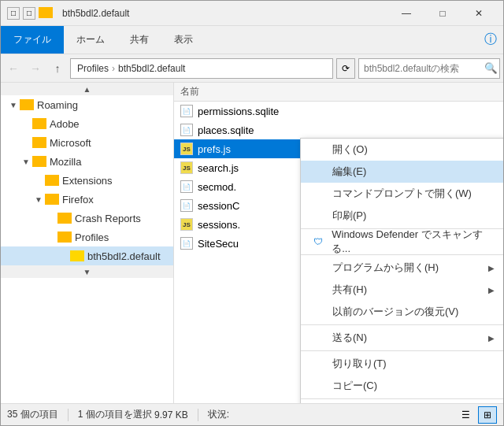 The image size is (504, 426). What do you see at coordinates (52, 199) in the screenshot?
I see `folder-icon-firefox` at bounding box center [52, 199].